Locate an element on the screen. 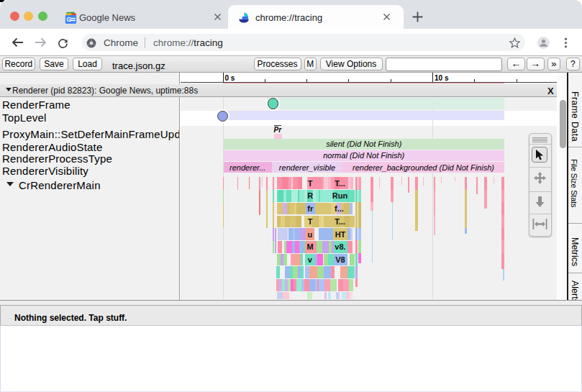  svg-text: u is located at coordinates (309, 234).